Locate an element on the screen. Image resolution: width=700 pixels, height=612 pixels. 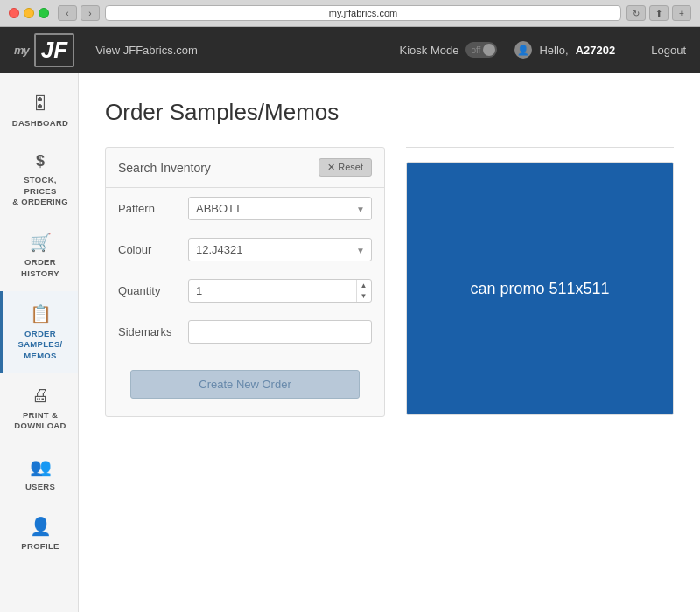
logout-link: Logout is located at coordinates (668, 51).